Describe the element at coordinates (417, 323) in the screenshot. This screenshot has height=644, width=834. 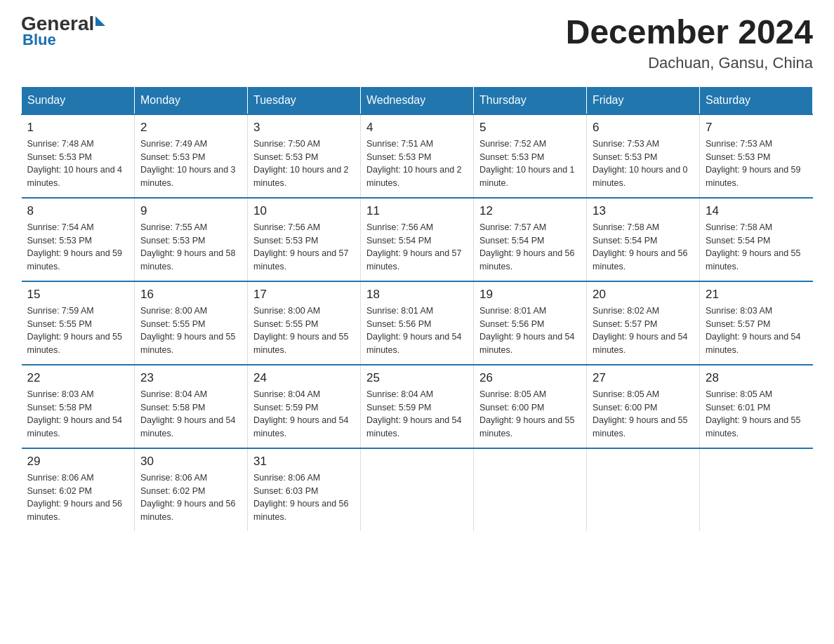
I see `day-cell: 18 Sunrise: 8:01 AM Sunset: 5:56 PM Dayl…` at that location.